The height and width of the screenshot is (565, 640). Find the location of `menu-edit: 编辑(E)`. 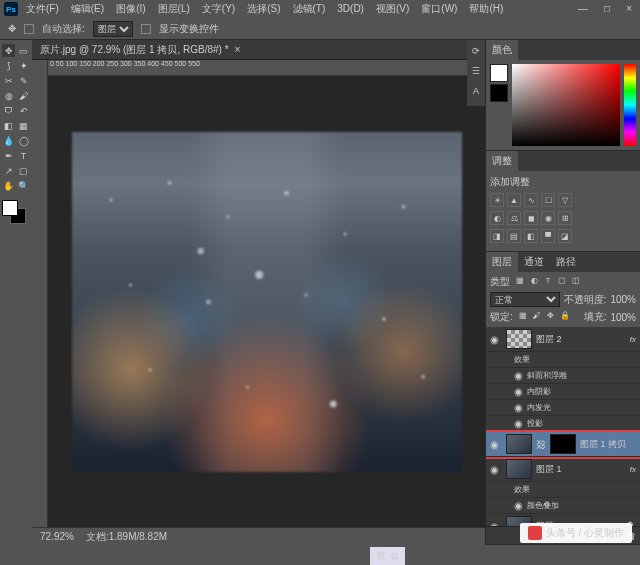

menu-edit: 编辑(E) is located at coordinates (88, 9).